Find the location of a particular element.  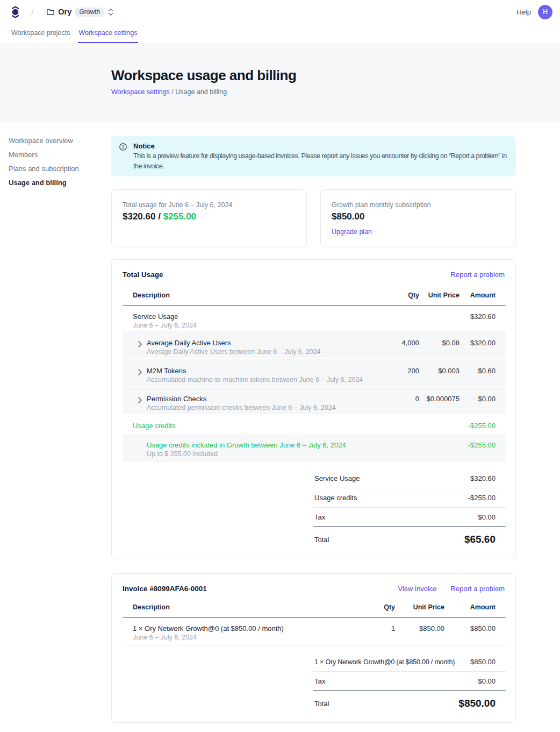

usage-credits-label: Usage credits is located at coordinates (249, 426).